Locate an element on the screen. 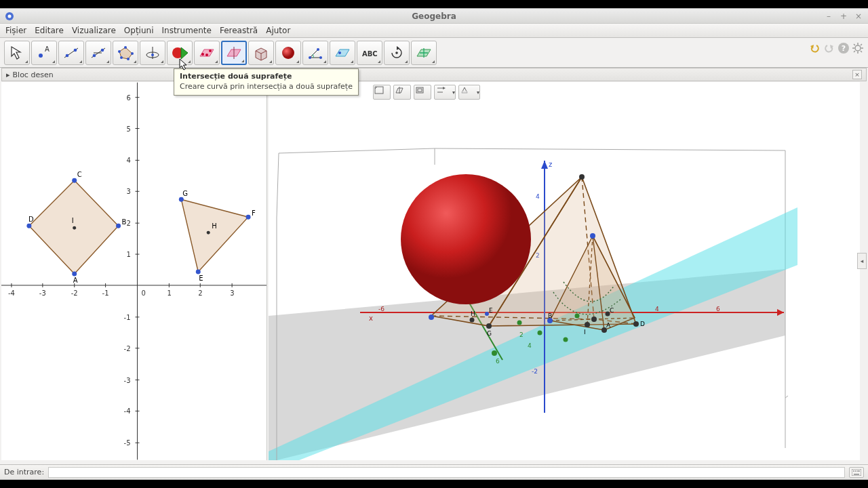 This screenshot has width=868, height=488. menu-file: Fișier is located at coordinates (16, 30).